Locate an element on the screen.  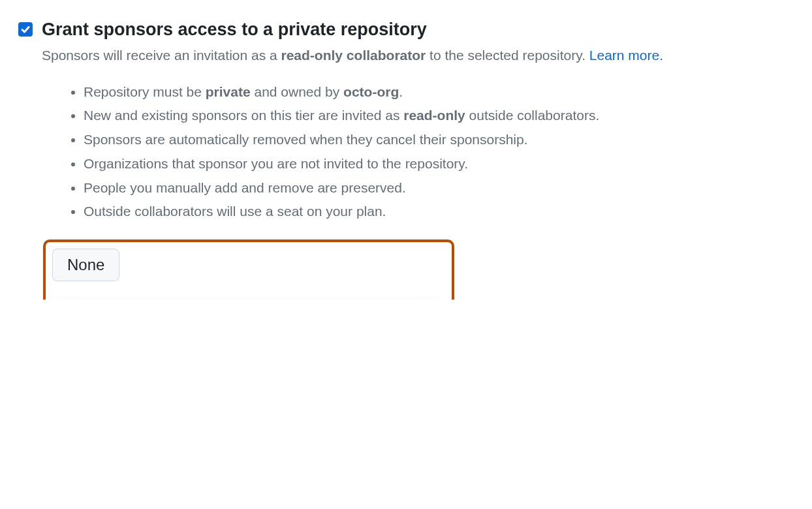
desc-text-after: to the selected repository. is located at coordinates (508, 55).